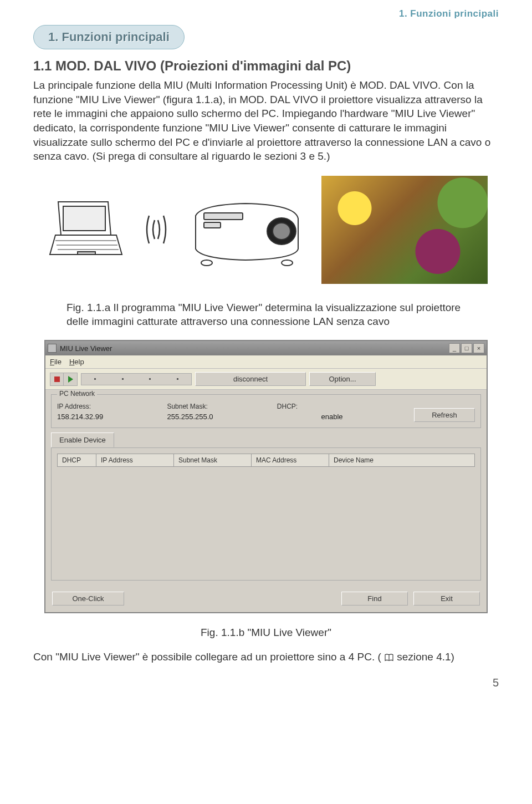 This screenshot has height=804, width=532. What do you see at coordinates (479, 348) in the screenshot?
I see `close-button: ×` at bounding box center [479, 348].